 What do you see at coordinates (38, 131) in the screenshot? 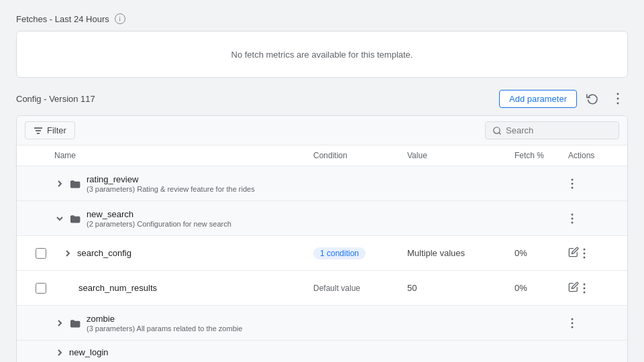
I see `filter-icon` at bounding box center [38, 131].